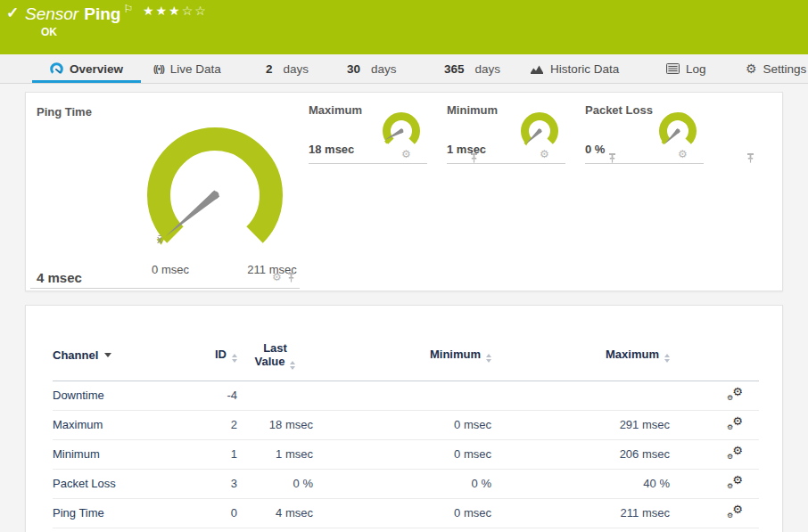 Image resolution: width=808 pixels, height=532 pixels. I want to click on channel-link: Maximum, so click(120, 424).